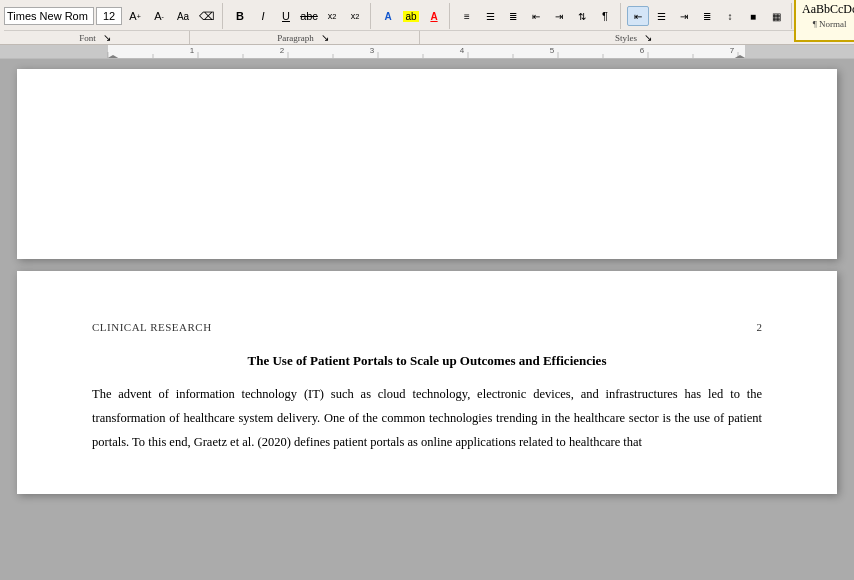  I want to click on show-formatting-button: ¶, so click(605, 16).